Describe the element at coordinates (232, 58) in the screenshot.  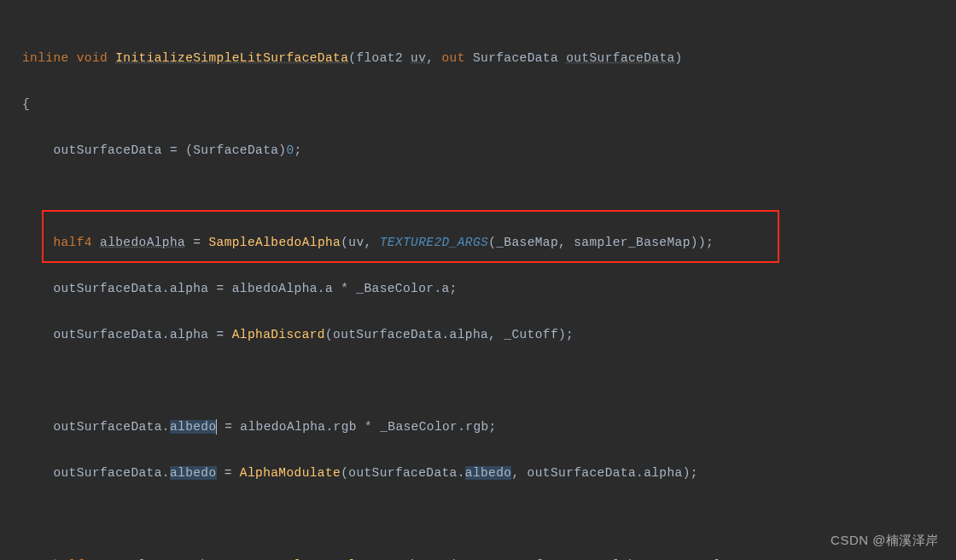
I see `function-name: InitializeSimpleLitSurfaceData` at that location.